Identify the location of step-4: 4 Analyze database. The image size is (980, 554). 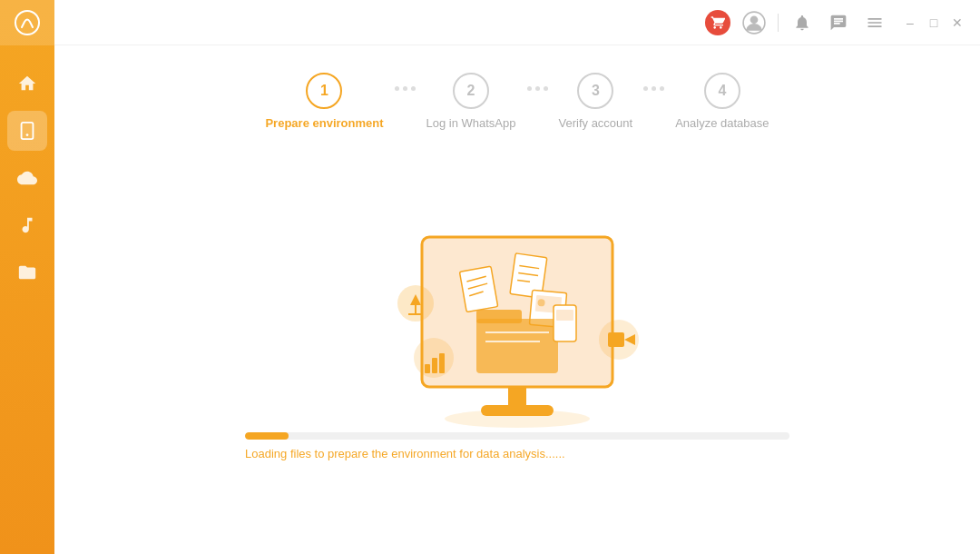
(722, 102).